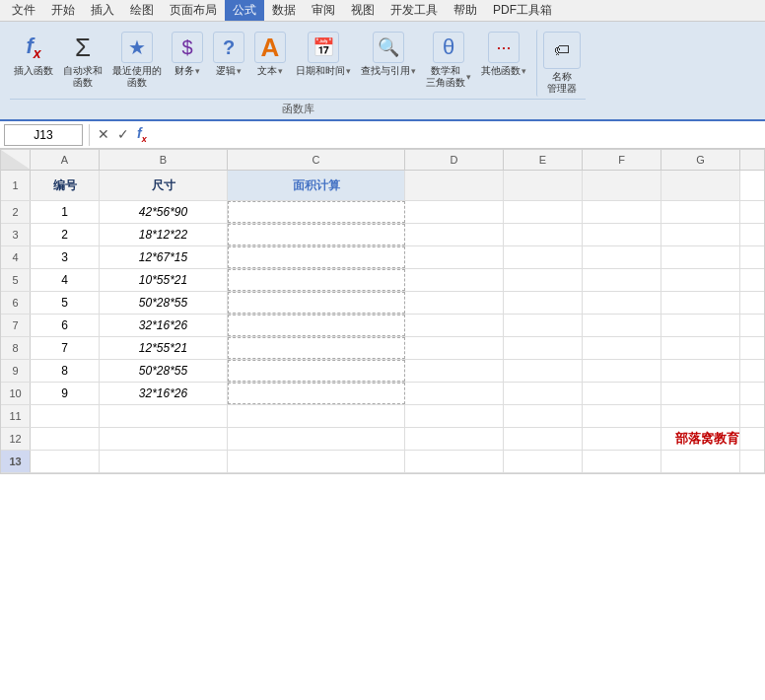  I want to click on cell-a11, so click(65, 416).